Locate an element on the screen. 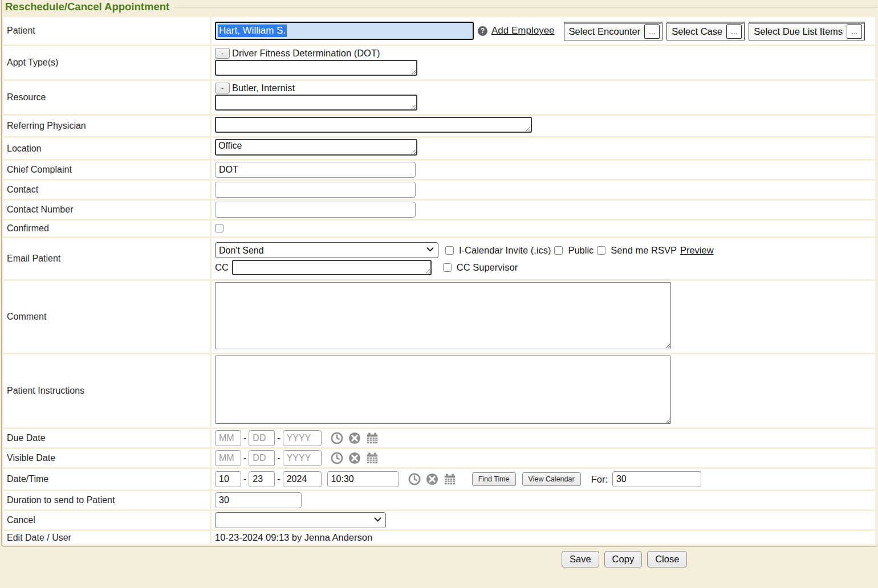  ical-invite-label: I-Calendar Invite (.ics) is located at coordinates (505, 251).